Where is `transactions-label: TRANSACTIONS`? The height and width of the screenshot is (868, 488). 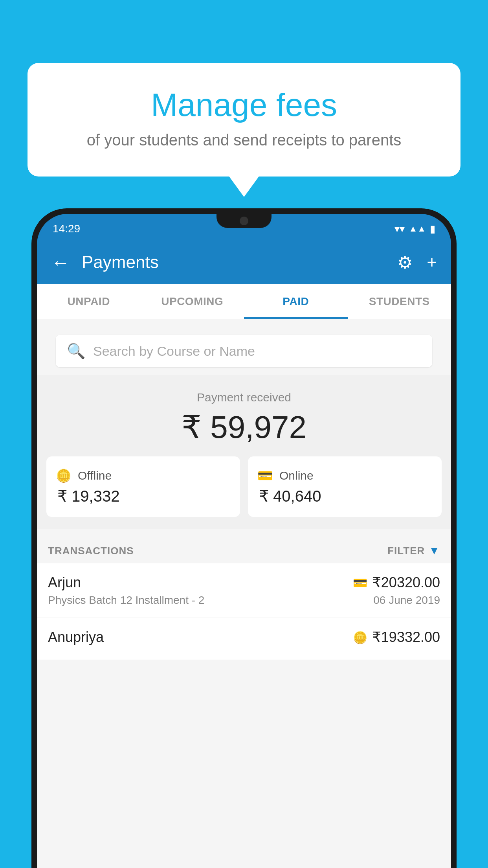
transactions-label: TRANSACTIONS is located at coordinates (91, 551).